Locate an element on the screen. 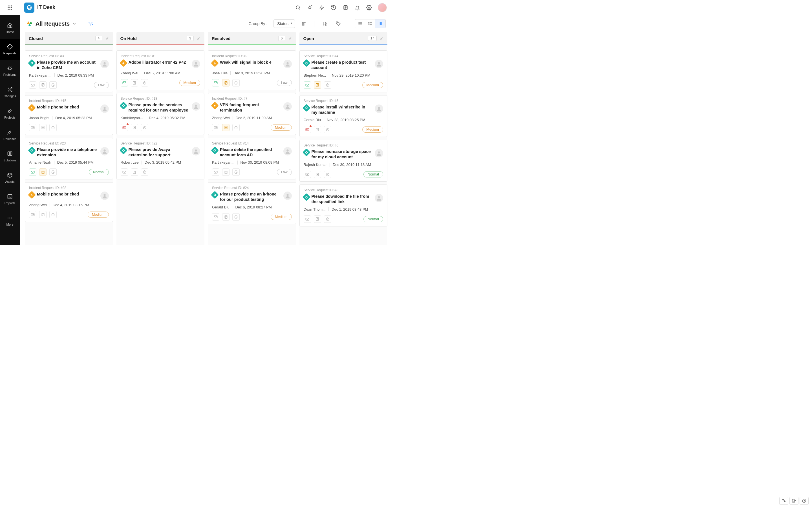 This screenshot has width=812, height=507. gear-icon is located at coordinates (369, 7).